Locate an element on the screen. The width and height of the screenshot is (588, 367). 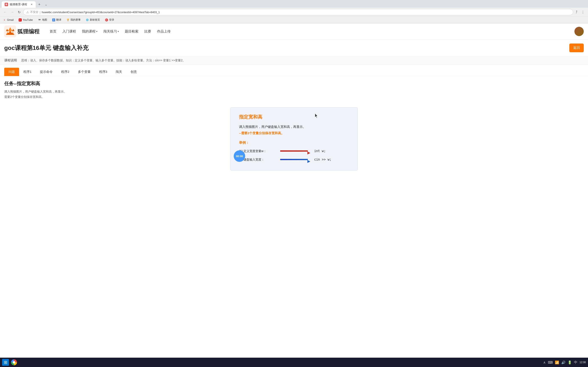
bookmark-newtab: 🌐 新标签页 is located at coordinates (93, 20).